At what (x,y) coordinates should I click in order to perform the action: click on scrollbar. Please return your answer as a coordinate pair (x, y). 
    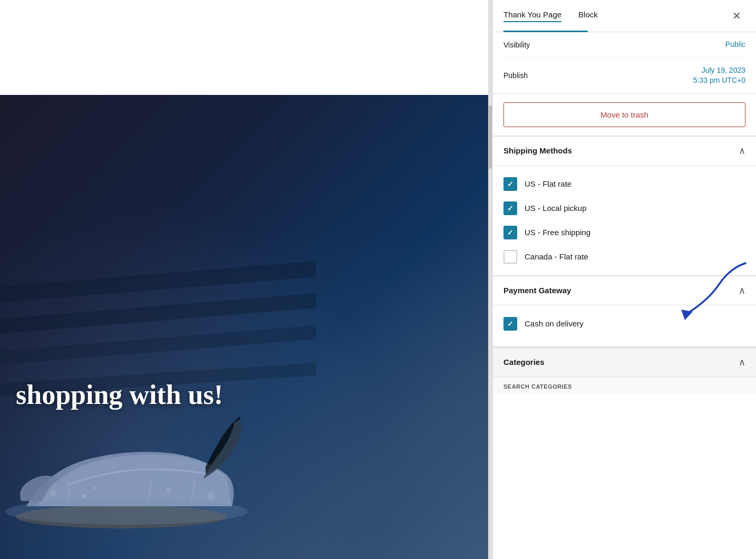
    Looking at the image, I should click on (490, 280).